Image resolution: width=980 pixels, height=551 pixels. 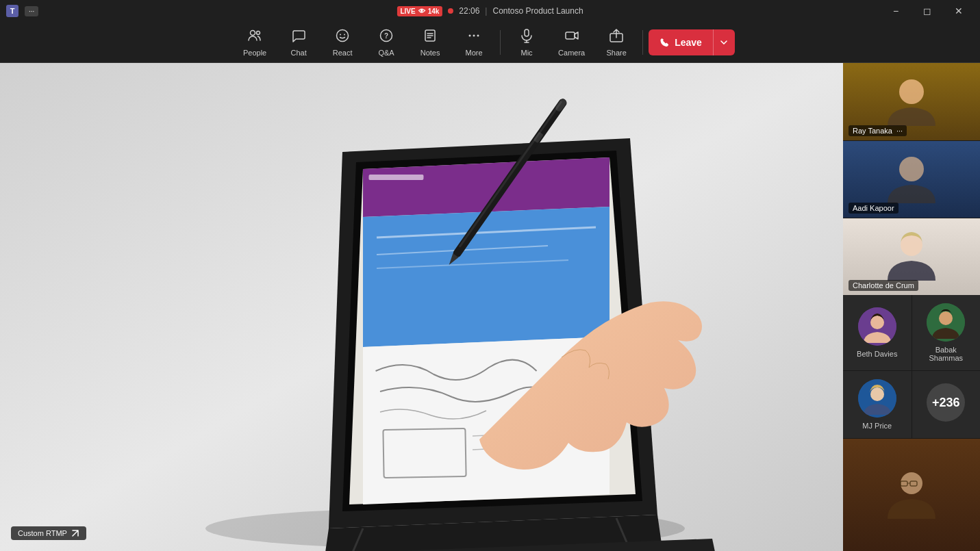 What do you see at coordinates (386, 37) in the screenshot?
I see `qna-icon: ?` at bounding box center [386, 37].